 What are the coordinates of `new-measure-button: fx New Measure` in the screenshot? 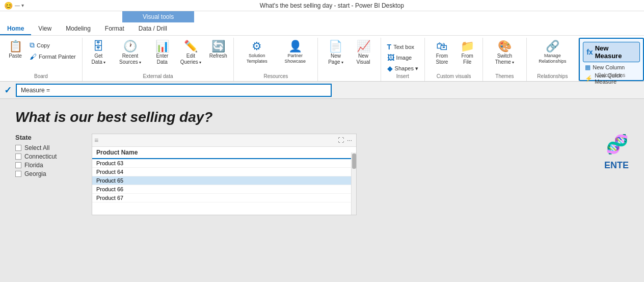 It's located at (611, 52).